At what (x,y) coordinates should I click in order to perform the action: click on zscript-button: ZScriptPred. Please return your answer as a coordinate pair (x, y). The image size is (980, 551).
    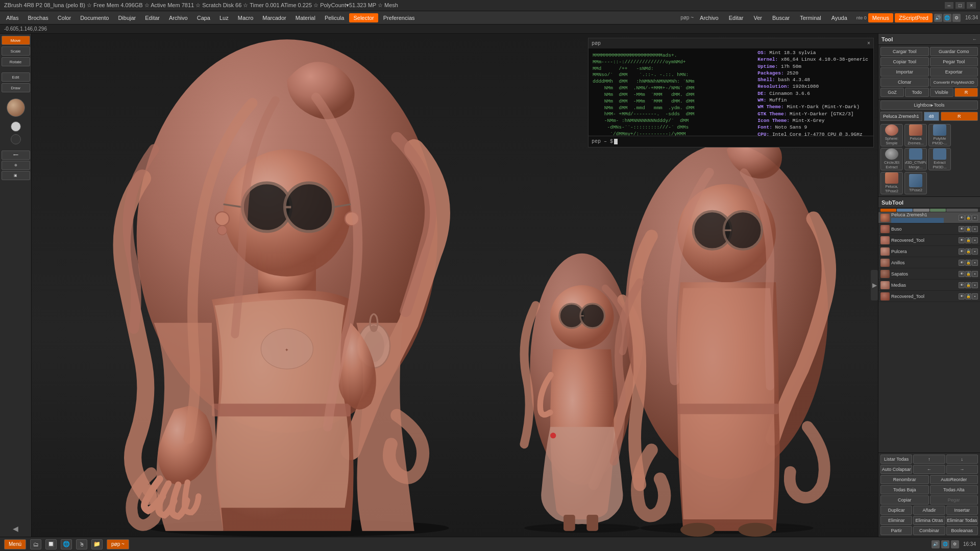
    Looking at the image, I should click on (914, 18).